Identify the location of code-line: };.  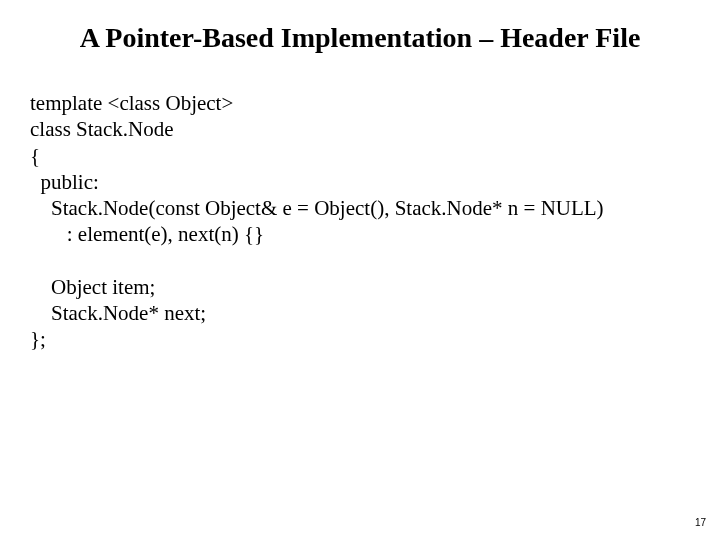
(38, 339).